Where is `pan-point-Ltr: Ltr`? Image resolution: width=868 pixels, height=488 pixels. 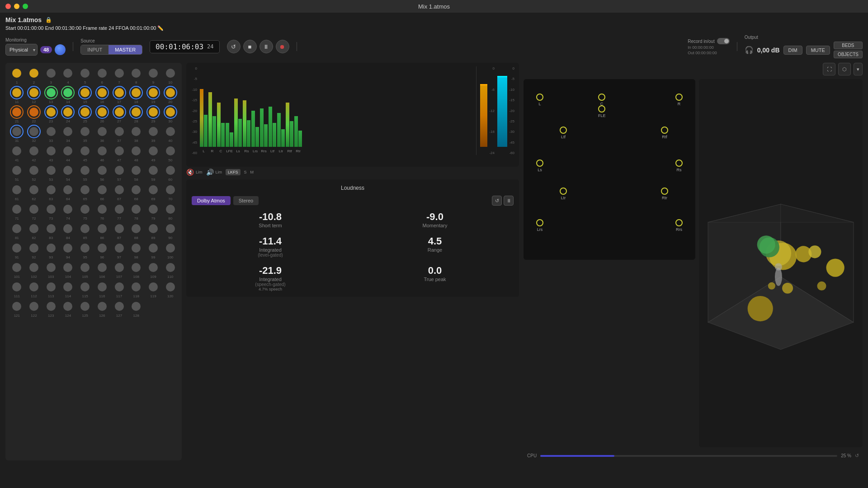
pan-point-Ltr: Ltr is located at coordinates (563, 194).